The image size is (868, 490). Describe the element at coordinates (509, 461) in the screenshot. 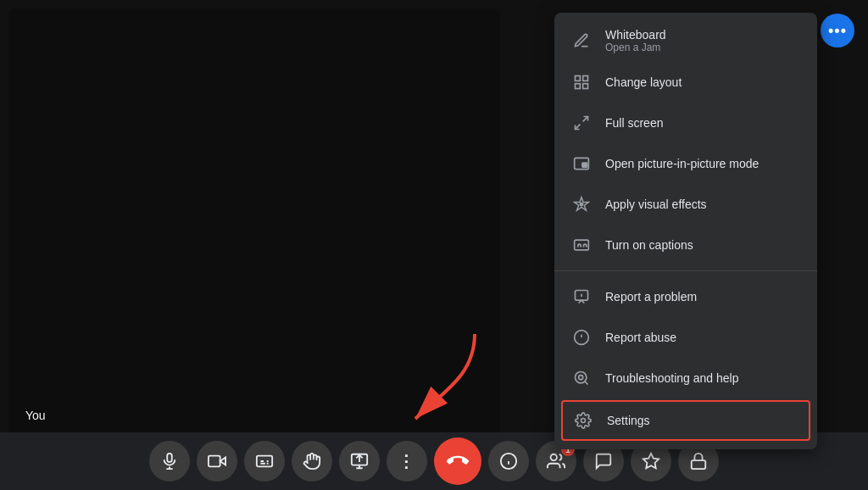

I see `info-button` at that location.